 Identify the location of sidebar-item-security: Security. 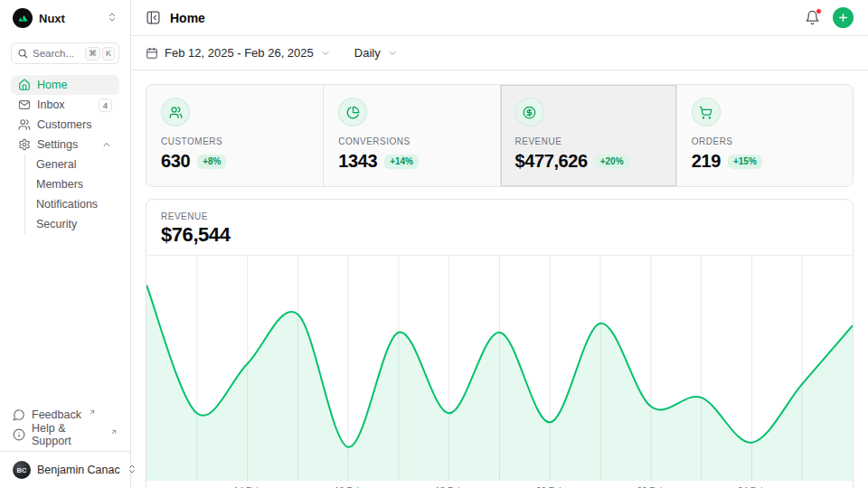
(78, 224).